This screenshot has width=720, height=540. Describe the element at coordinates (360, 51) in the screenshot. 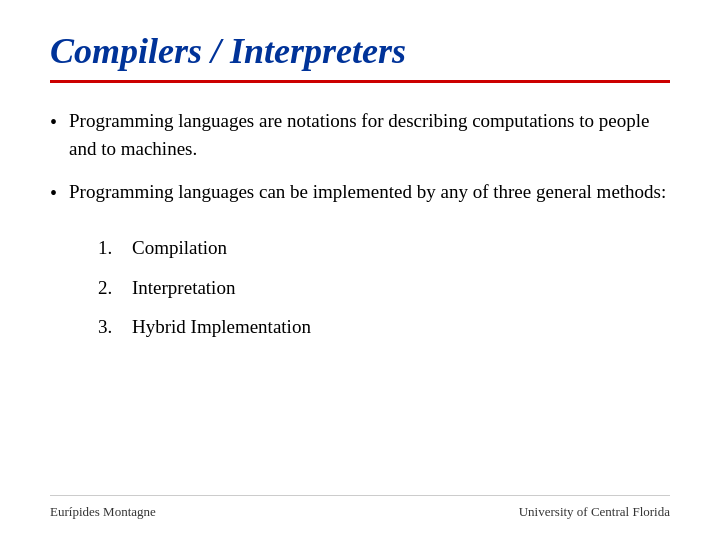

I see `slide-title: Compilers / Interpreters` at that location.